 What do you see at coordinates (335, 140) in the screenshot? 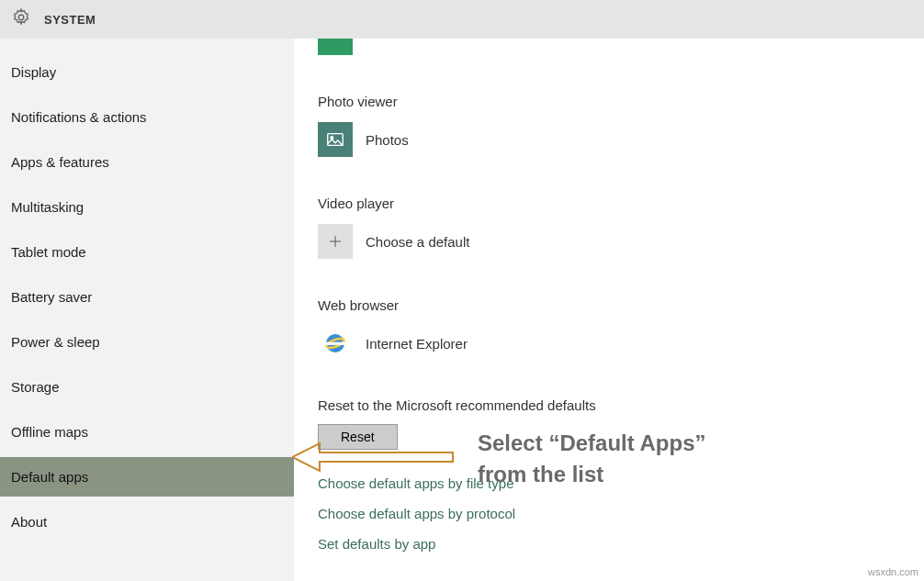
I see `photos-icon` at bounding box center [335, 140].